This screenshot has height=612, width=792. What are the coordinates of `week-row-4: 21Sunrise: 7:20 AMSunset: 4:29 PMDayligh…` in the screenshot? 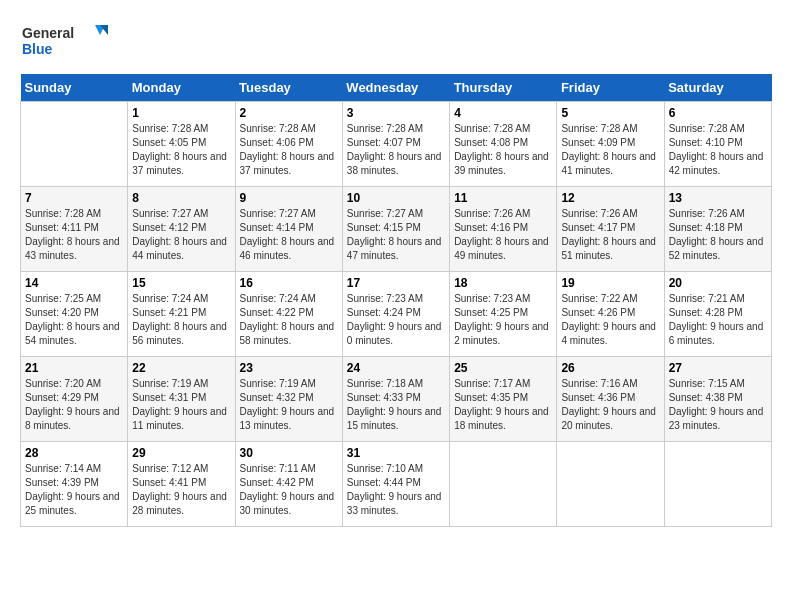 It's located at (396, 400).